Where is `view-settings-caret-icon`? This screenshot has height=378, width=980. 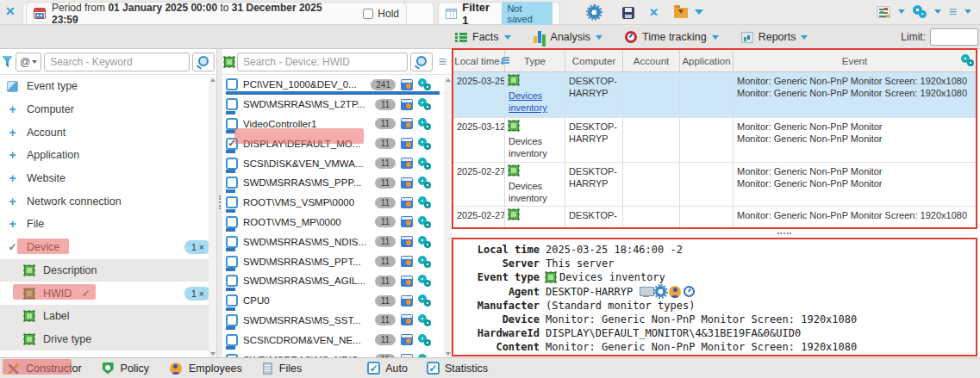
view-settings-caret-icon is located at coordinates (902, 12).